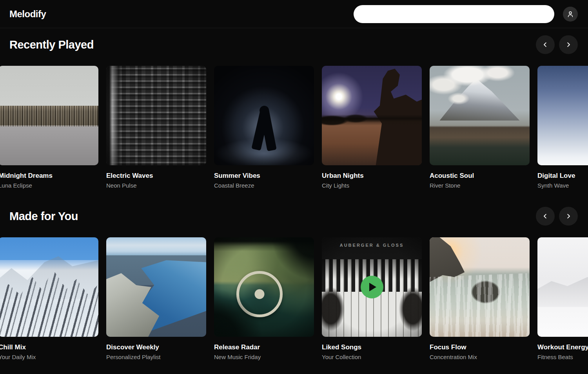 The width and height of the screenshot is (588, 374). What do you see at coordinates (563, 357) in the screenshot?
I see `playlist-subtitle: Fitness Beats` at bounding box center [563, 357].